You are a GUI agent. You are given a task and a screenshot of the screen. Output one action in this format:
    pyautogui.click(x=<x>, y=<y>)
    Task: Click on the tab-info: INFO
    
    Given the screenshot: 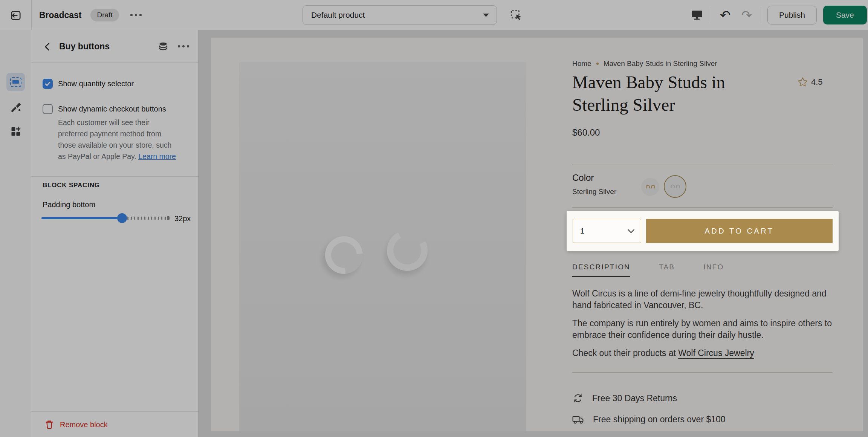 What is the action you would take?
    pyautogui.click(x=714, y=270)
    